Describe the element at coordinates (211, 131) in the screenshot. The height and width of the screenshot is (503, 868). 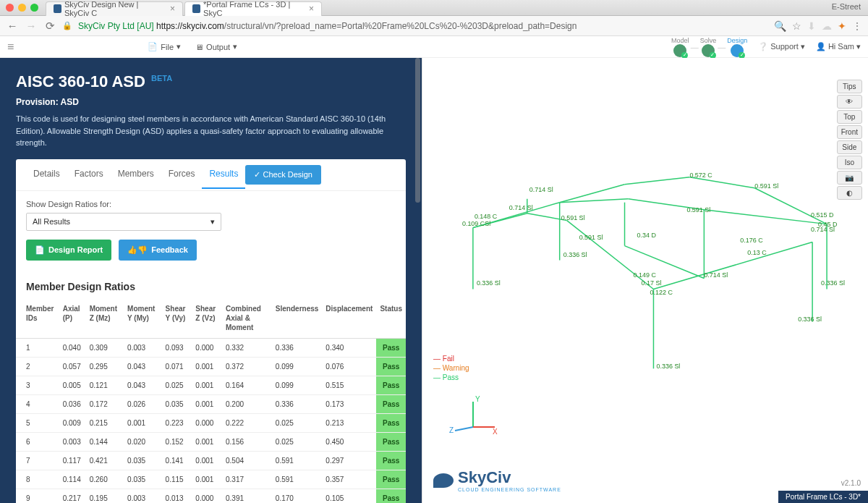
I see `code-description: This code is used for designing steel me…` at that location.